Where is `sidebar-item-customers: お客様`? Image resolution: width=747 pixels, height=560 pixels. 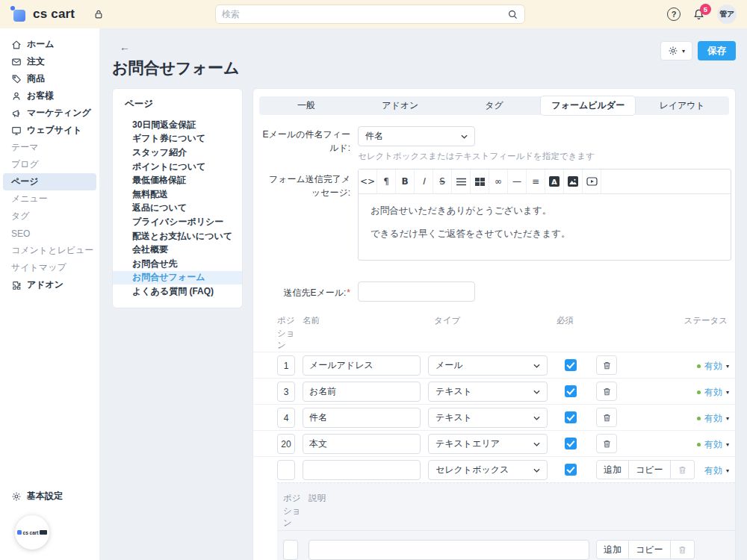
sidebar-item-customers: お客様 is located at coordinates (49, 96).